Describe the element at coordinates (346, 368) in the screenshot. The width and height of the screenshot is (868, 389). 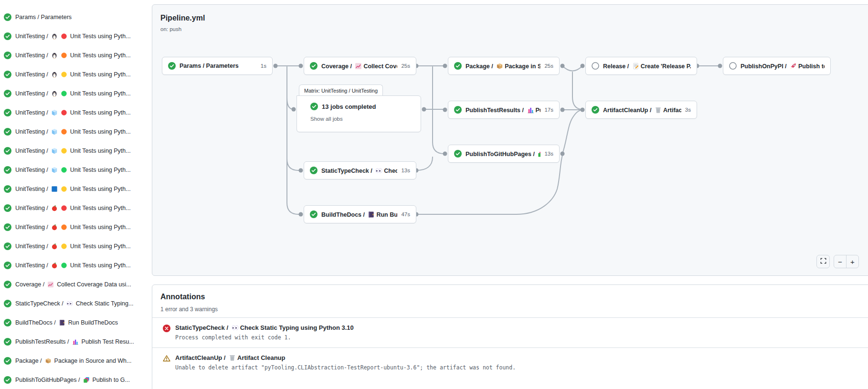
I see `annotation-message: Unable to delete artifact "pyTooling.CLI…` at that location.